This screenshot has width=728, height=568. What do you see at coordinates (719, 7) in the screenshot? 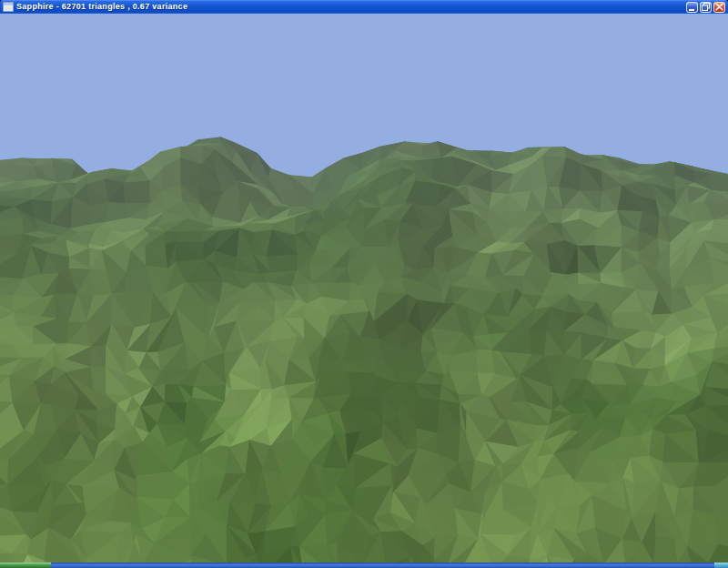
I see `close-icon` at bounding box center [719, 7].